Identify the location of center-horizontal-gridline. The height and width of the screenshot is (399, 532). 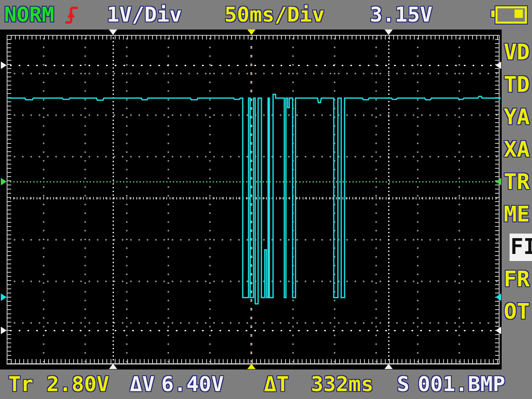
(254, 198).